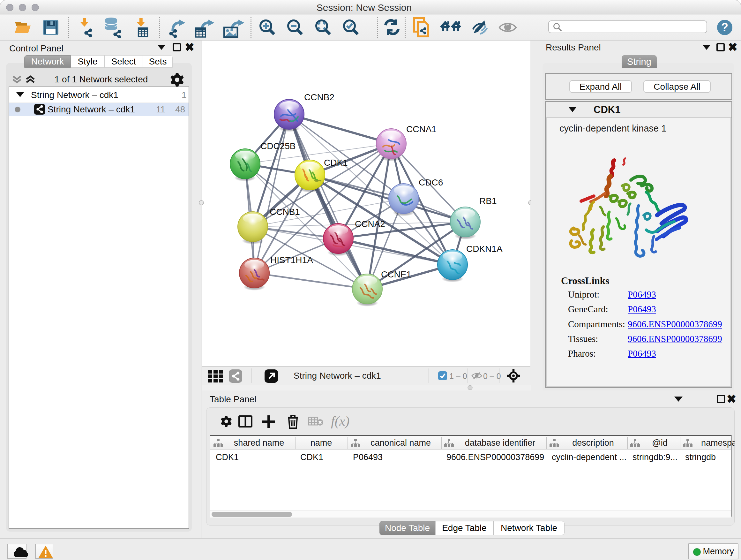 This screenshot has width=741, height=560. Describe the element at coordinates (292, 260) in the screenshot. I see `svg-text: HIST1H1A` at that location.